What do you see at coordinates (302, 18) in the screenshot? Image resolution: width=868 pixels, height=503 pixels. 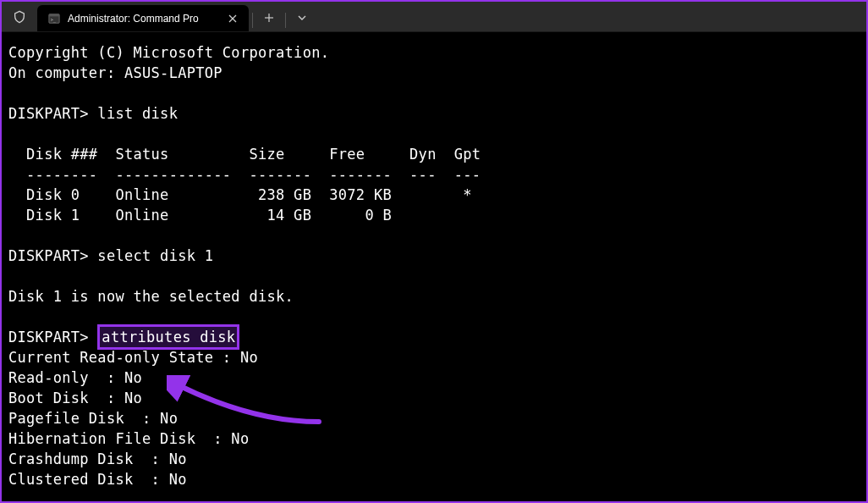 I see `dropdown-button` at bounding box center [302, 18].